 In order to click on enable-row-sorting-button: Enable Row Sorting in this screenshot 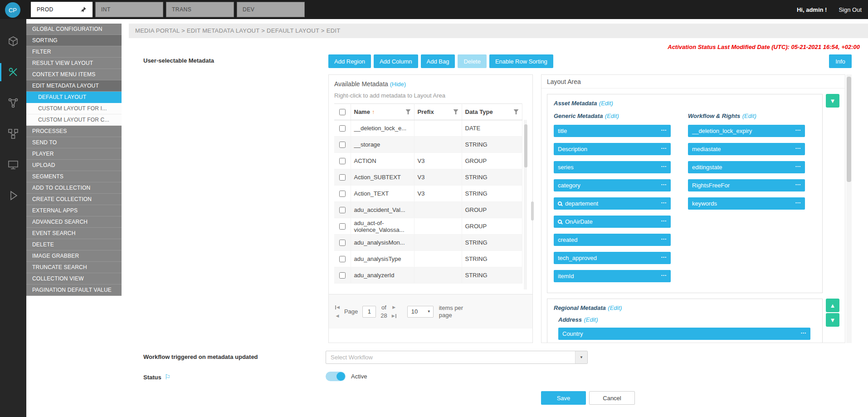, I will do `click(522, 61)`.